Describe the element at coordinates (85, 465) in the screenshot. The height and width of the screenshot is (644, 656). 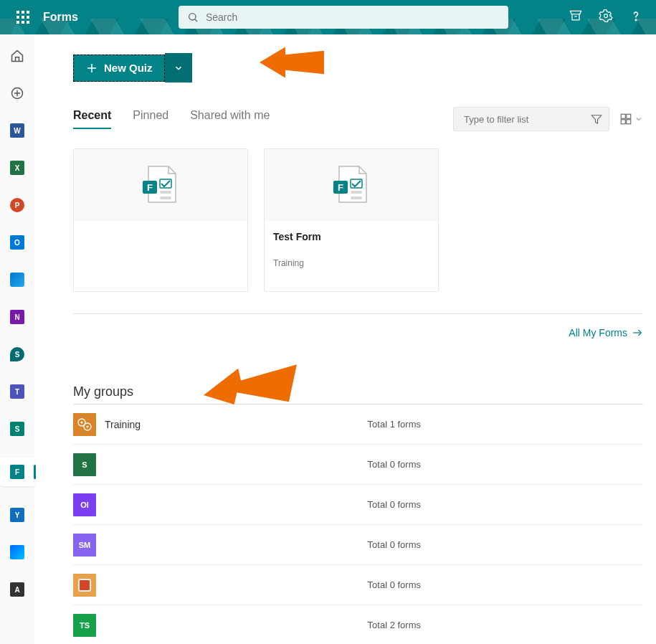
I see `group-icon: S` at that location.